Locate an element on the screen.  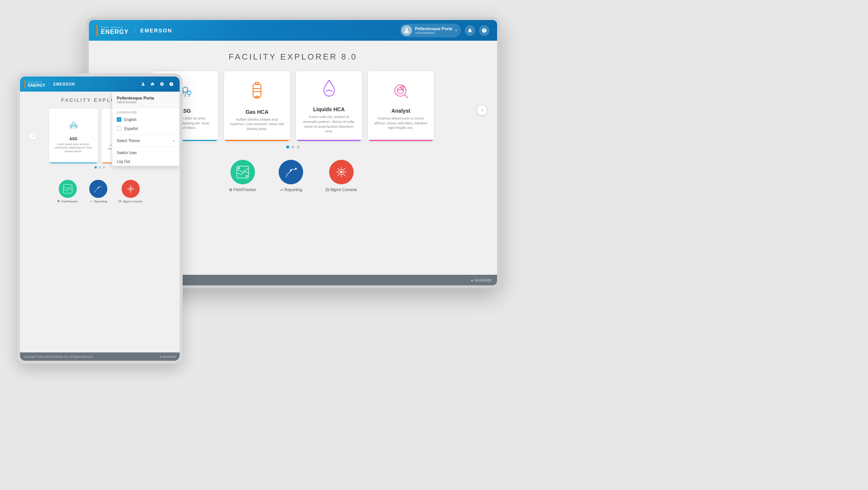
user-name: Pellentesque Porta is located at coordinates (434, 29).